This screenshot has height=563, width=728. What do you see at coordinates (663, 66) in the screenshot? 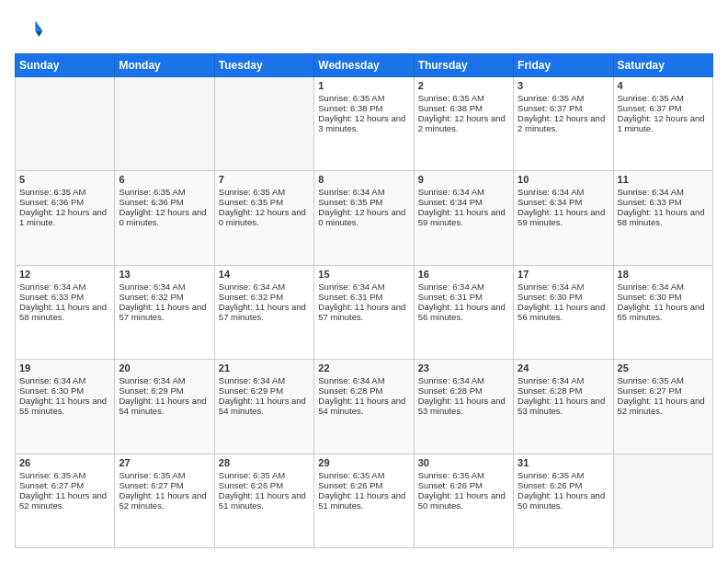
I see `day-header-saturday: Saturday` at bounding box center [663, 66].